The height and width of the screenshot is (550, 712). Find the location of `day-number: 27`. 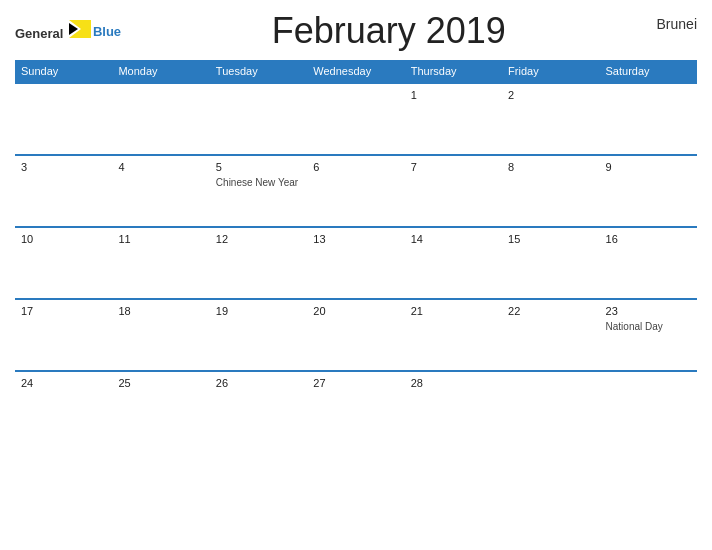

day-number: 27 is located at coordinates (356, 383).